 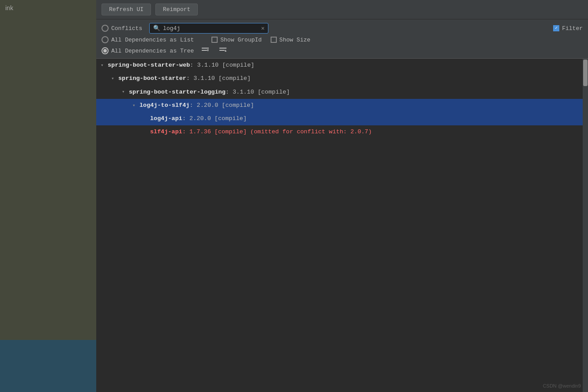 I want to click on watermark: CSDN @wendin9, so click(x=562, y=386).